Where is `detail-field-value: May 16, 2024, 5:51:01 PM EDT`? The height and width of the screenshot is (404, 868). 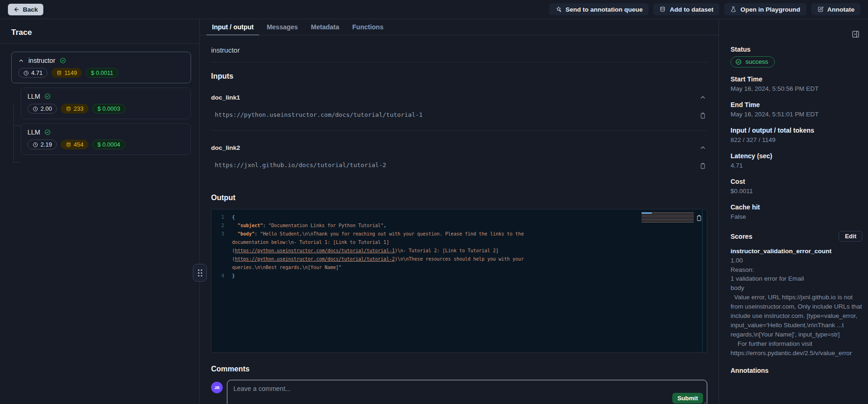
detail-field-value: May 16, 2024, 5:51:01 PM EDT is located at coordinates (797, 114).